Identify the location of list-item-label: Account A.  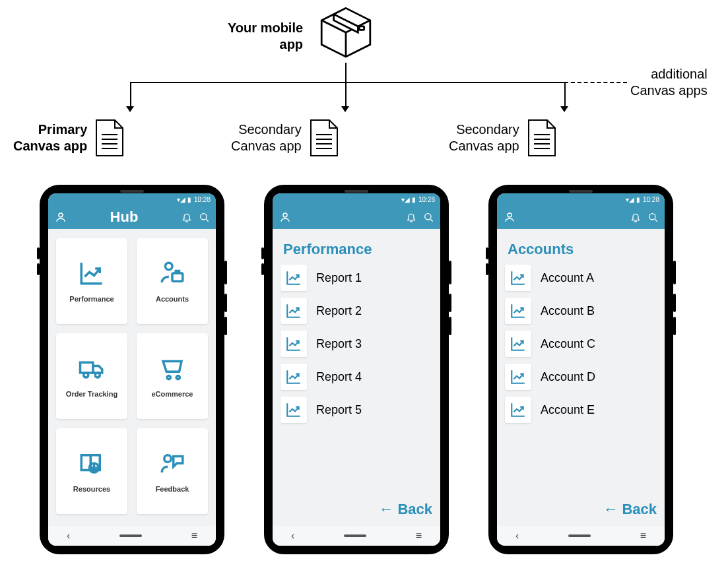
(568, 278).